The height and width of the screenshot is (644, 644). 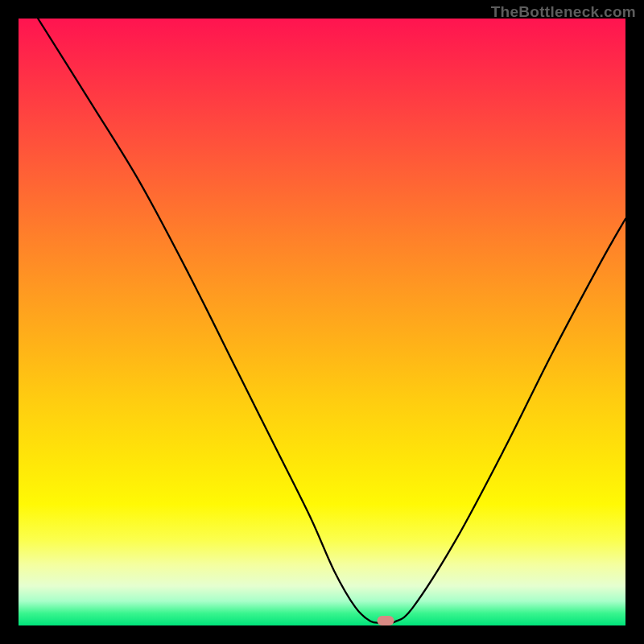 I want to click on watermark-text: TheBottleneck.com, so click(x=564, y=12).